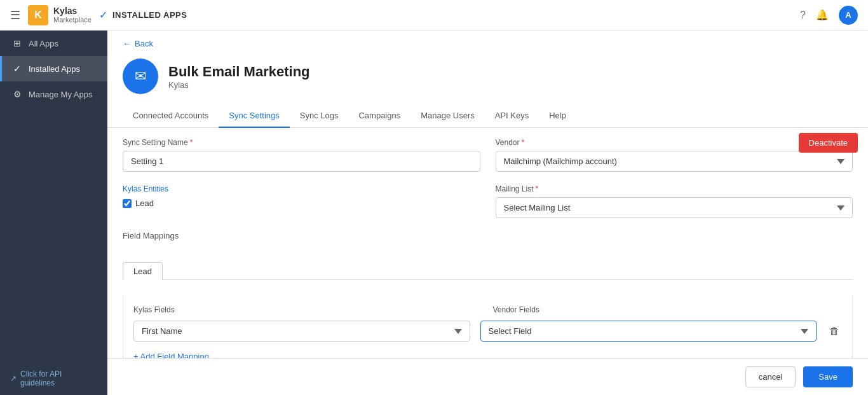 The image size is (868, 395). What do you see at coordinates (848, 15) in the screenshot?
I see `avatar: A` at bounding box center [848, 15].